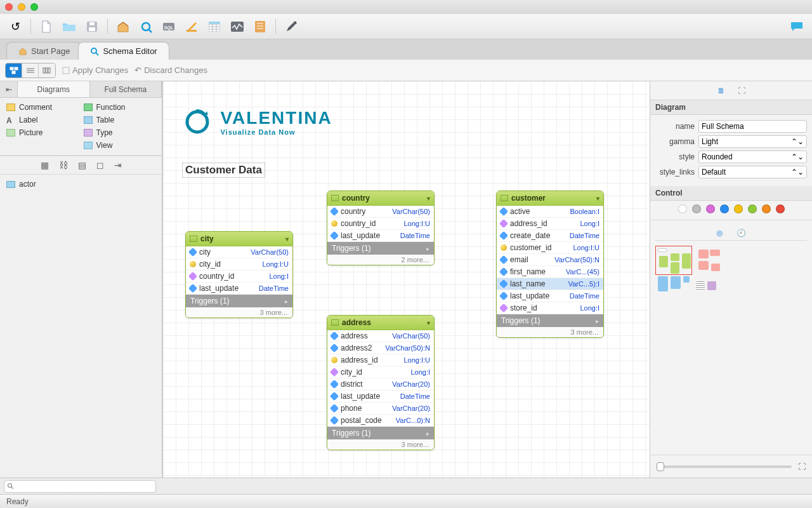  Describe the element at coordinates (81, 184) in the screenshot. I see `tree-item-actor: actor` at that location.